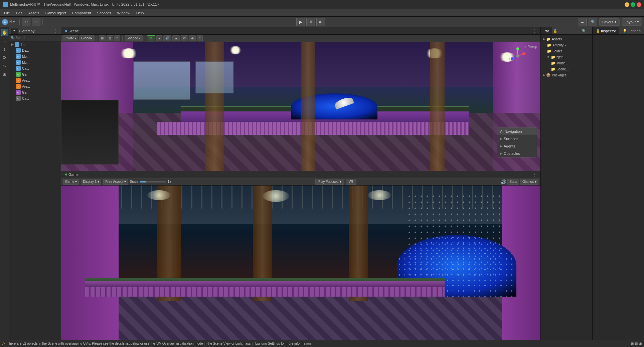 This screenshot has height=347, width=644. What do you see at coordinates (5, 74) in the screenshot?
I see `transform-tool: ⊞` at bounding box center [5, 74].